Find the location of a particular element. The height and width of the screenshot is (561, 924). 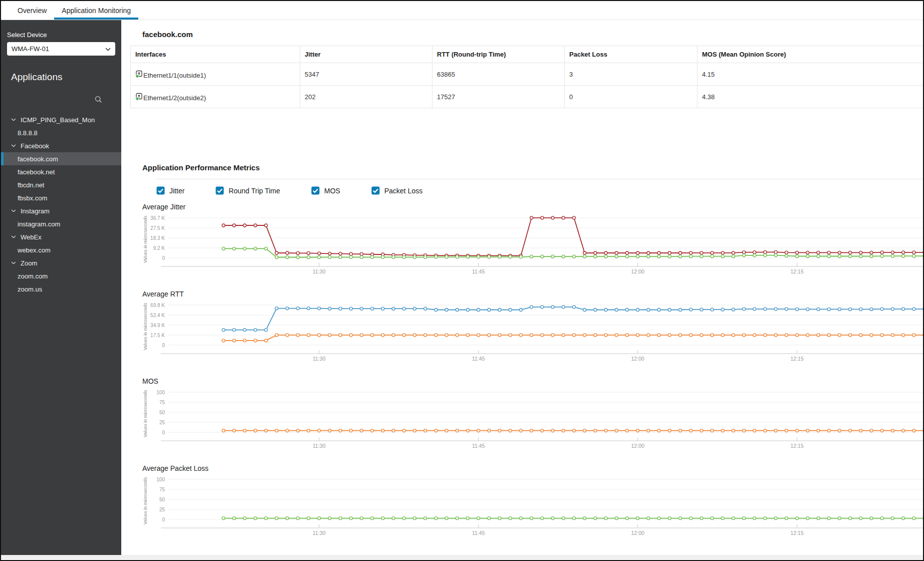

series-line-ethernet1-1-outside1 is located at coordinates (573, 237).